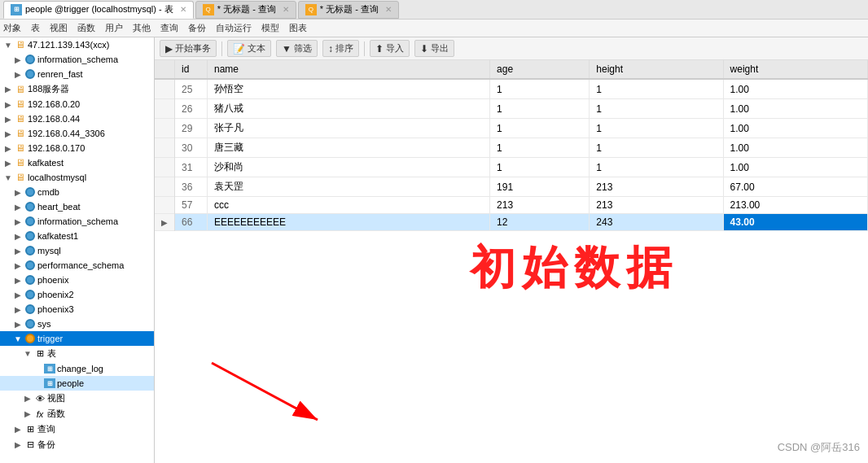  I want to click on table-row: 36袁天罡19121367.00, so click(511, 187).